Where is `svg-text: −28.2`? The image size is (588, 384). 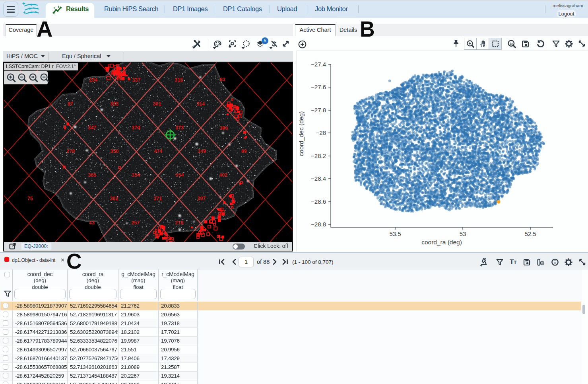 svg-text: −28.2 is located at coordinates (318, 156).